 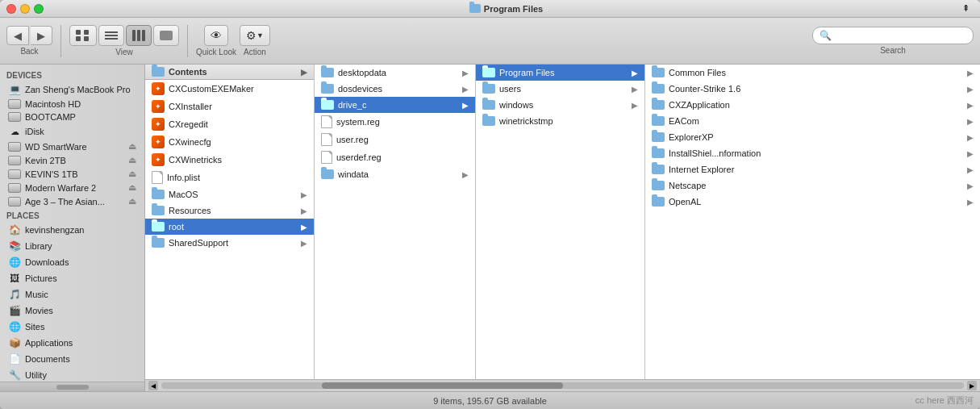 I want to click on sidebar-item-sites: 🌐 Sites, so click(x=73, y=327).